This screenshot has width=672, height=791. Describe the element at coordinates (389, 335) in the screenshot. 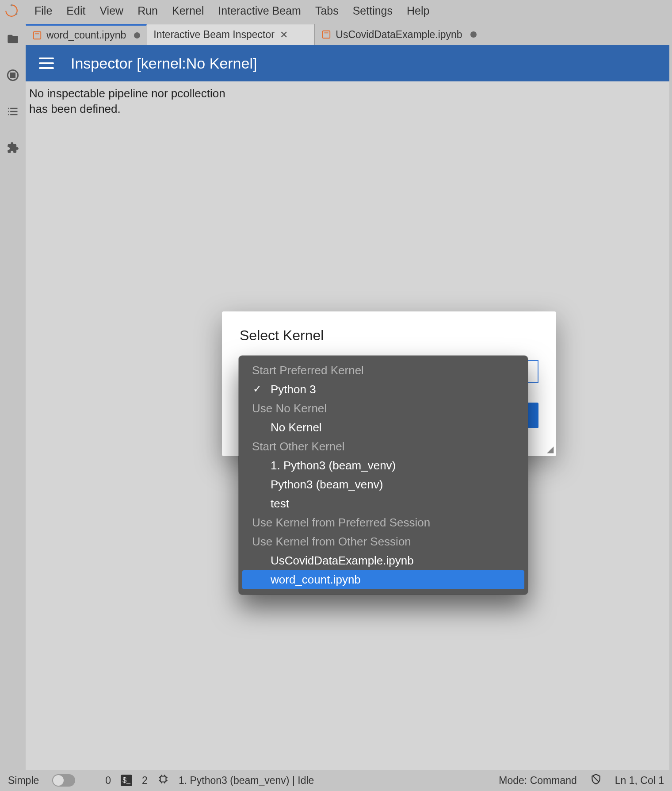

I see `modal-title: Select Kernel` at that location.